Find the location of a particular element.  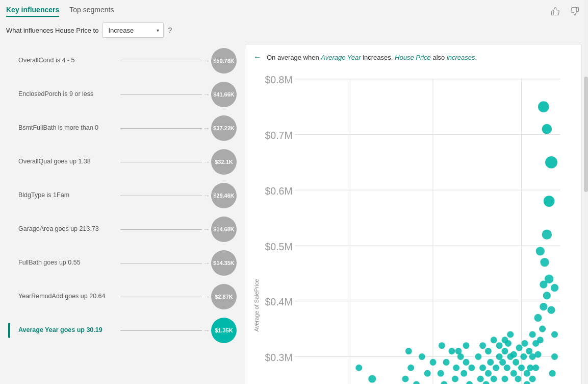

item-value-circle: $41.66K is located at coordinates (224, 94).